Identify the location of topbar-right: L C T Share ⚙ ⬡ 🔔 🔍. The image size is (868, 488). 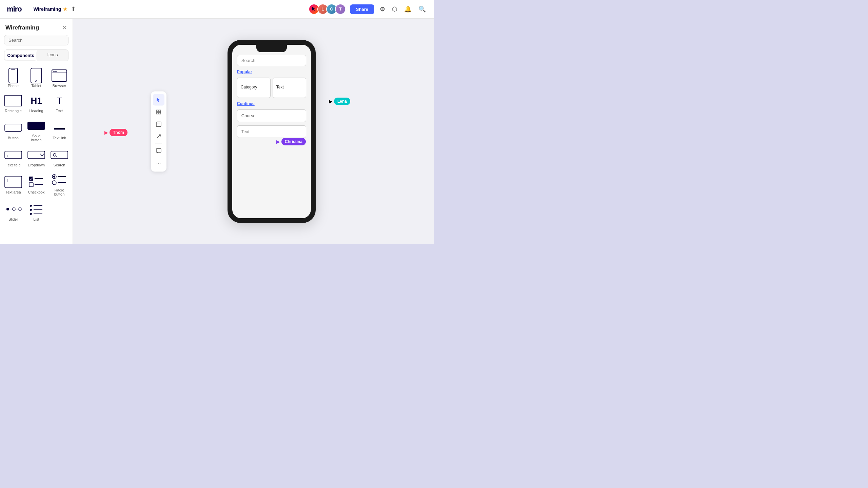
(368, 9).